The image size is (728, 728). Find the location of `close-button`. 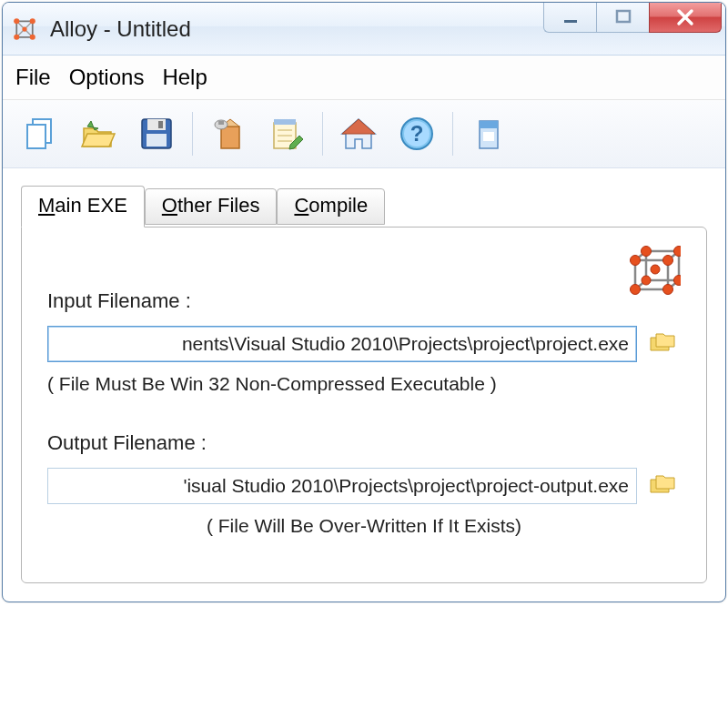

close-button is located at coordinates (685, 17).